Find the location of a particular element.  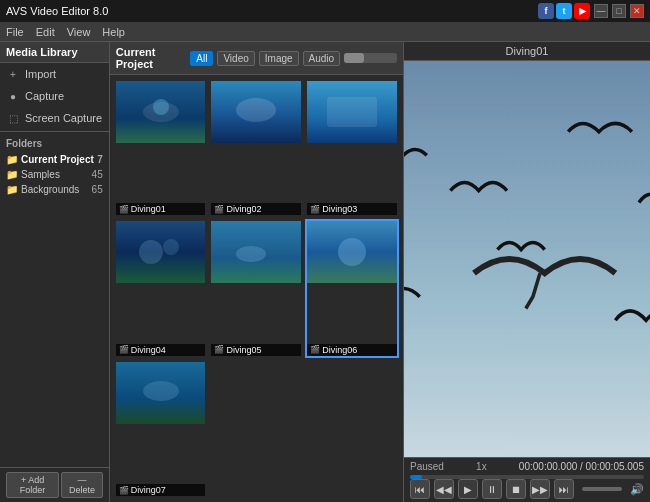

time-bar: Paused 1x 00:00:00.000 / 00:00:05.005 is located at coordinates (527, 466).